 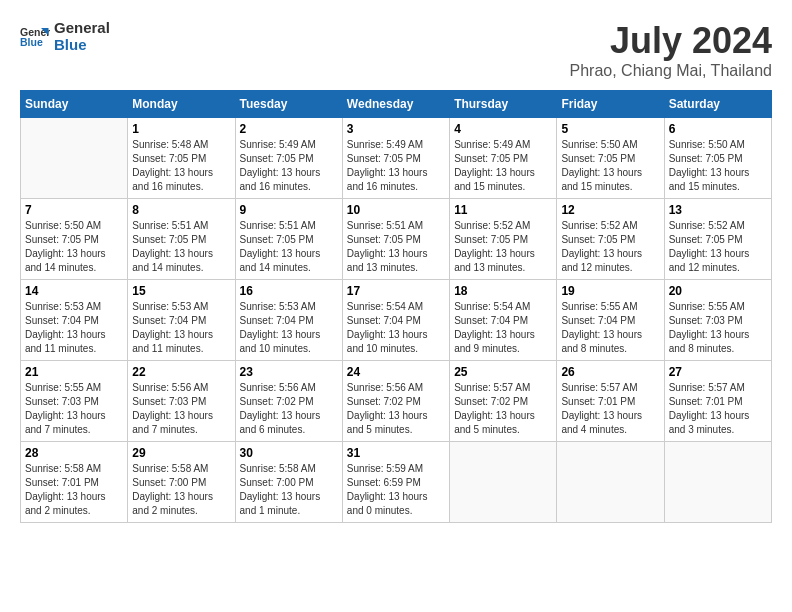 What do you see at coordinates (66, 260) in the screenshot?
I see `daylight-text: Daylight: 13 hours and 14 minutes.` at bounding box center [66, 260].